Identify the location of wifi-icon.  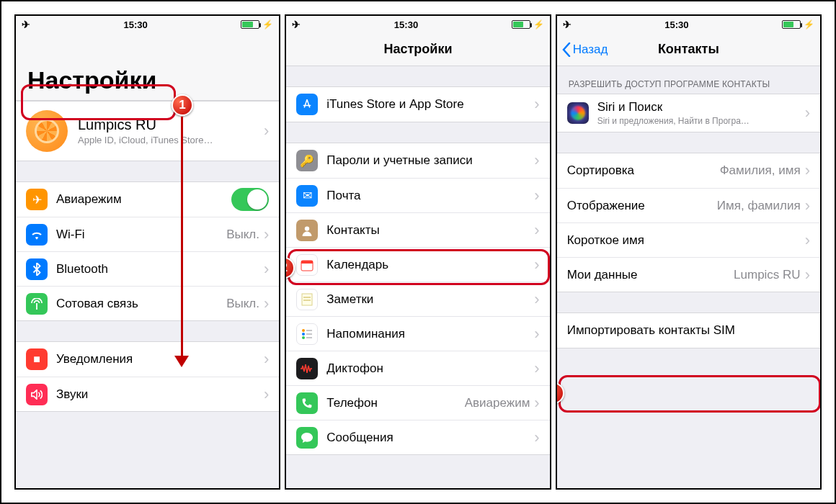
(37, 235).